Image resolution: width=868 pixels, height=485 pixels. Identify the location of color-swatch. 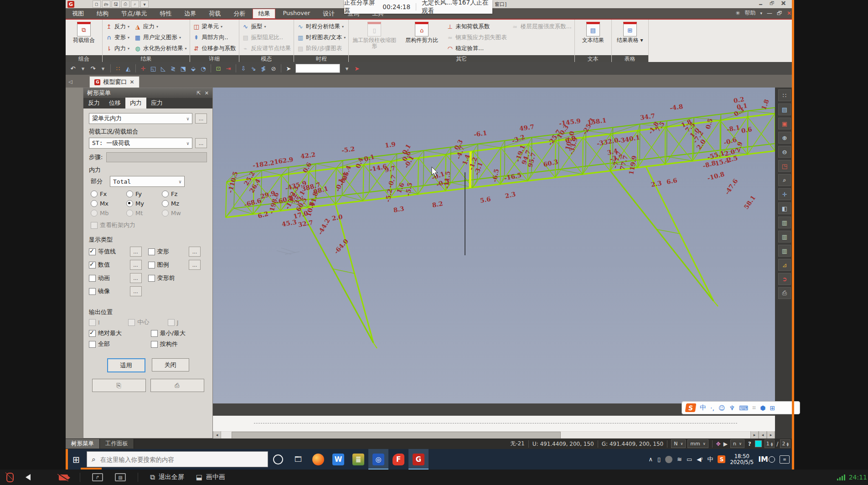
(759, 444).